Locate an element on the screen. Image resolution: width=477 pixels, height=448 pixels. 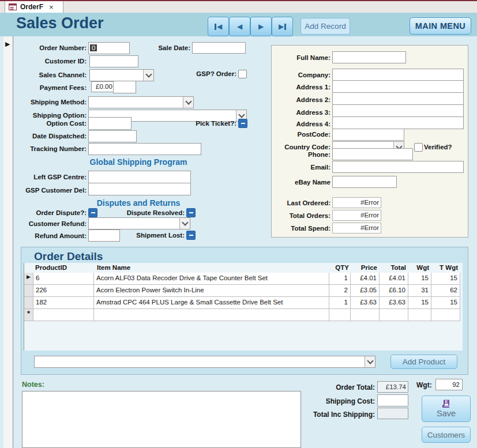
dispute-resolved-toggle is located at coordinates (191, 213).